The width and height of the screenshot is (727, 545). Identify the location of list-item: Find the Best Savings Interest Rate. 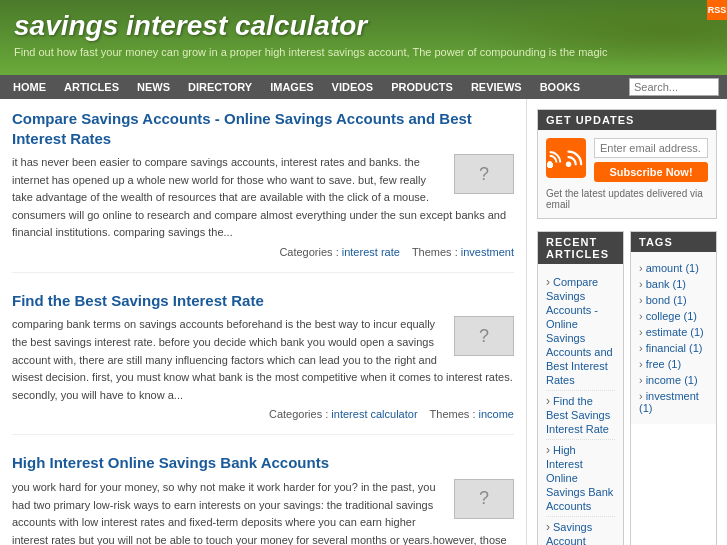
(580, 416).